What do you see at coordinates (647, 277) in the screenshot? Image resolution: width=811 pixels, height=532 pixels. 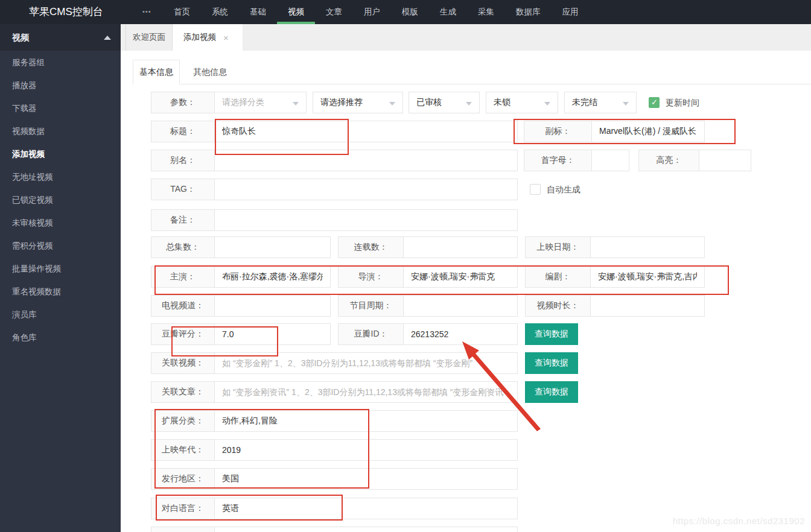 I see `screenwriter-input` at bounding box center [647, 277].